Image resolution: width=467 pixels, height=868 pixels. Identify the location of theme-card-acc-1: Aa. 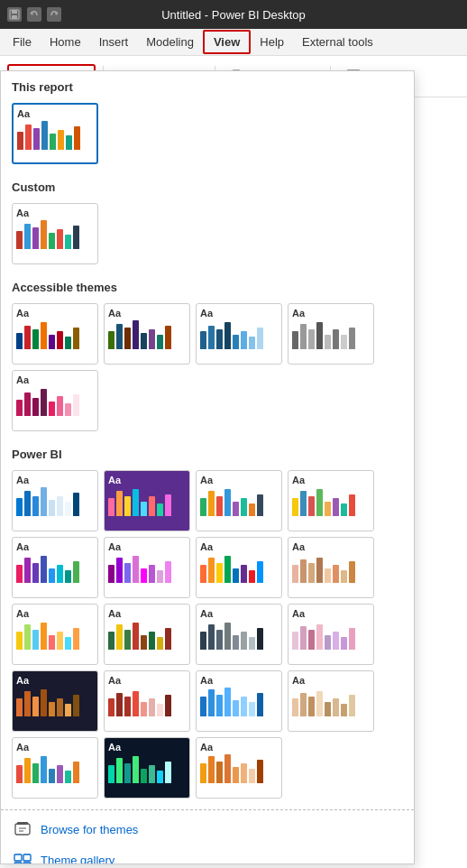
(55, 334).